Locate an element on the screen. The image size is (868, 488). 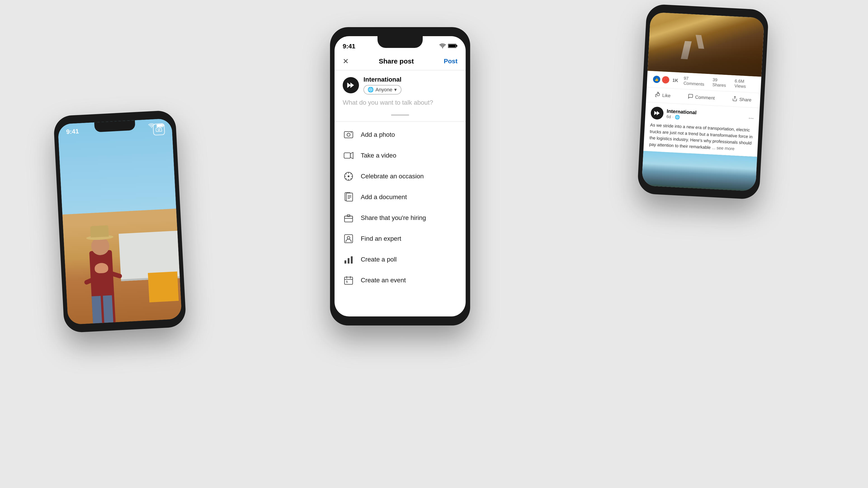
right-phone: 👍 ❤️ 1K 97 Comments 39 Shares 6.6M Views is located at coordinates (703, 102).